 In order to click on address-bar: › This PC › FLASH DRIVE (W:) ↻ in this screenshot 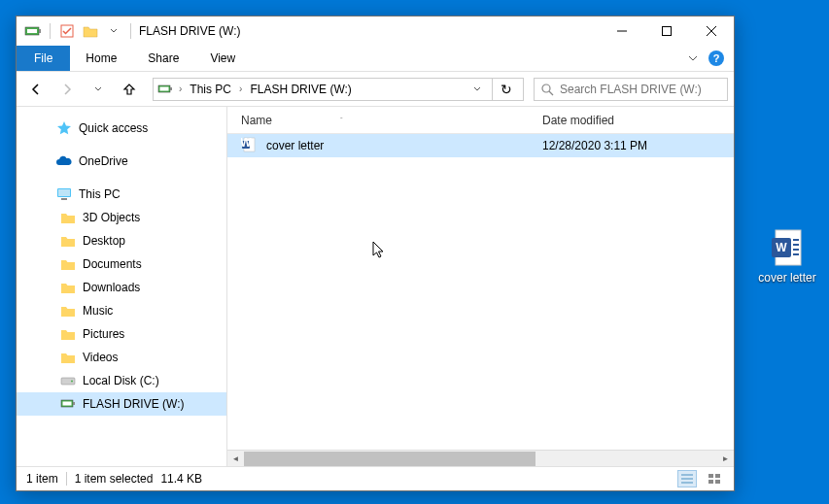, I will do `click(338, 89)`.